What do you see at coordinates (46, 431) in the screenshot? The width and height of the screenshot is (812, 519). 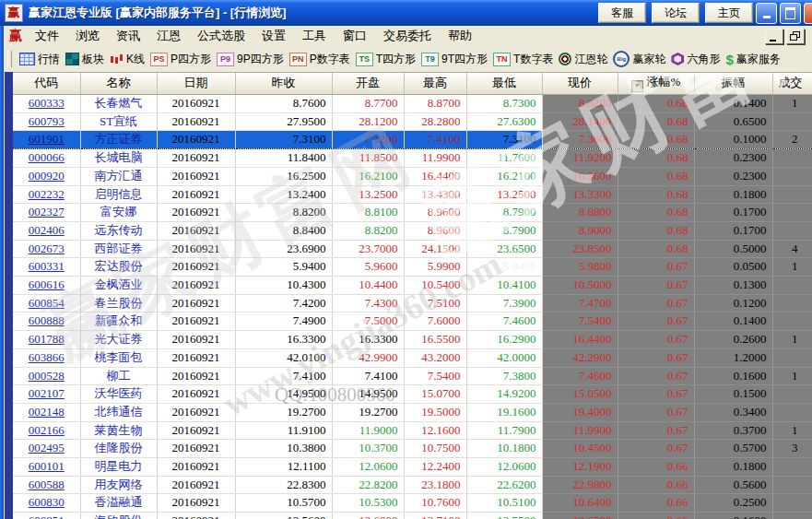 I see `cell-code: 002166` at bounding box center [46, 431].